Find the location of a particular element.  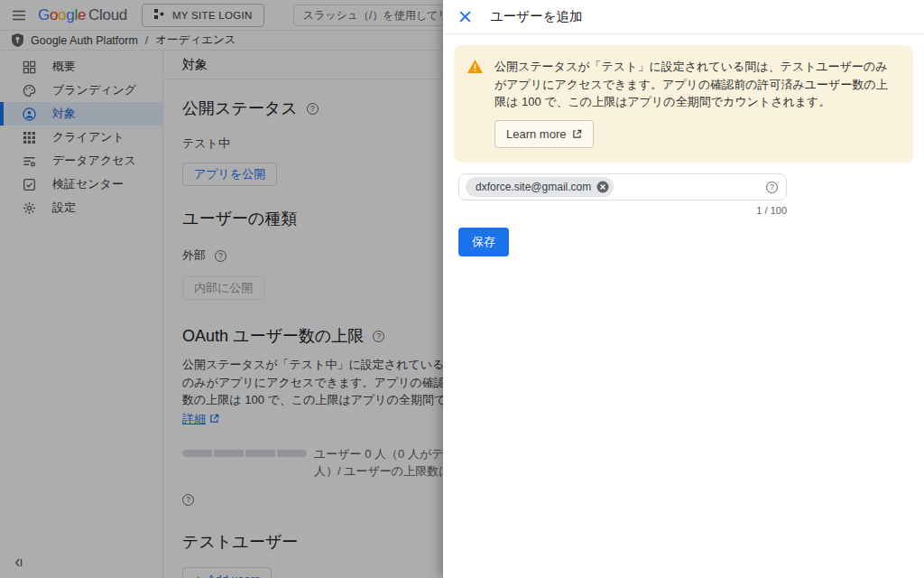

email-chip: dxforce.site@gmail.com is located at coordinates (540, 187).